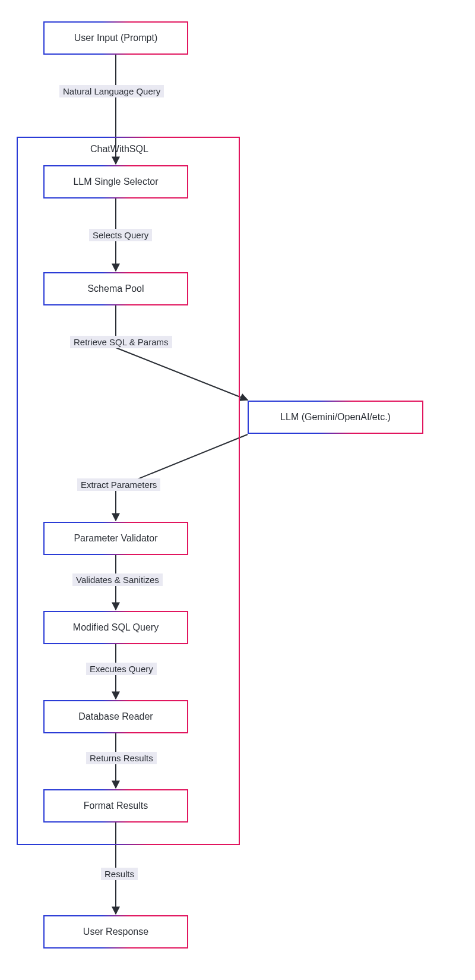 The width and height of the screenshot is (475, 980). Describe the element at coordinates (112, 92) in the screenshot. I see `edge-label-nlq: Natural Language Query` at that location.